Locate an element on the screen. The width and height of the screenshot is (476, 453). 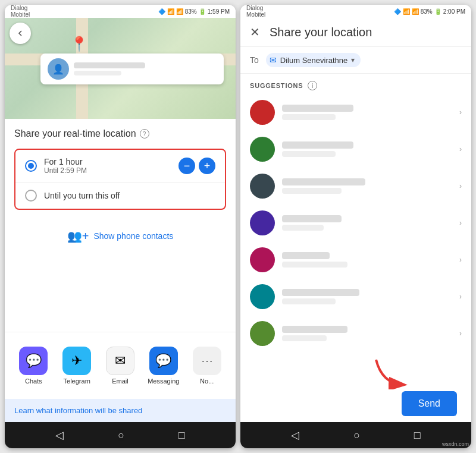
suggestion-item-5: › is located at coordinates (356, 260).